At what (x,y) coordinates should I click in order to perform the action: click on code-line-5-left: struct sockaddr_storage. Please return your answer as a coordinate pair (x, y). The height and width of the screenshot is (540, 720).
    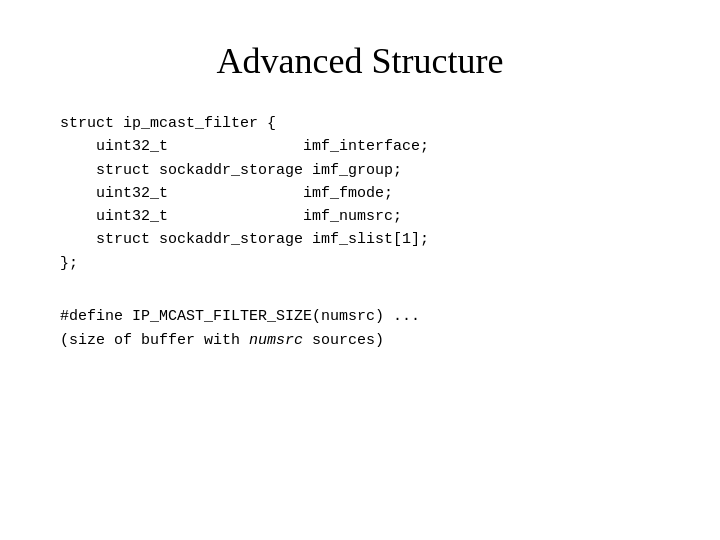
    Looking at the image, I should click on (186, 240).